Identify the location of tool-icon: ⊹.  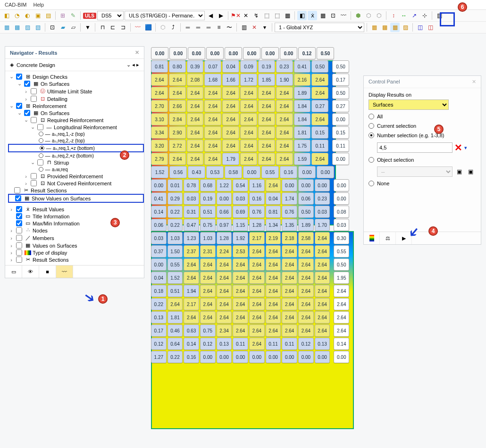
(425, 16).